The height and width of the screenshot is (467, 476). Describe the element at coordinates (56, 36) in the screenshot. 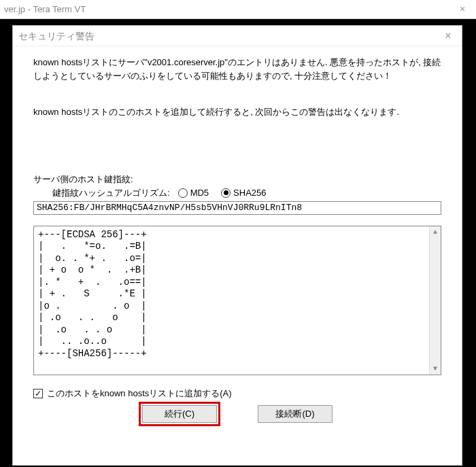

I see `dialog-title: セキュリティ警告` at that location.